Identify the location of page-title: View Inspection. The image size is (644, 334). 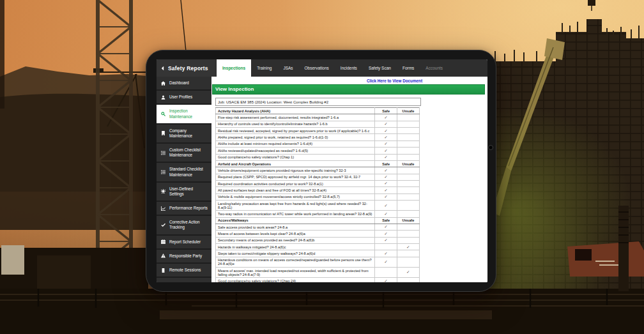
(349, 89).